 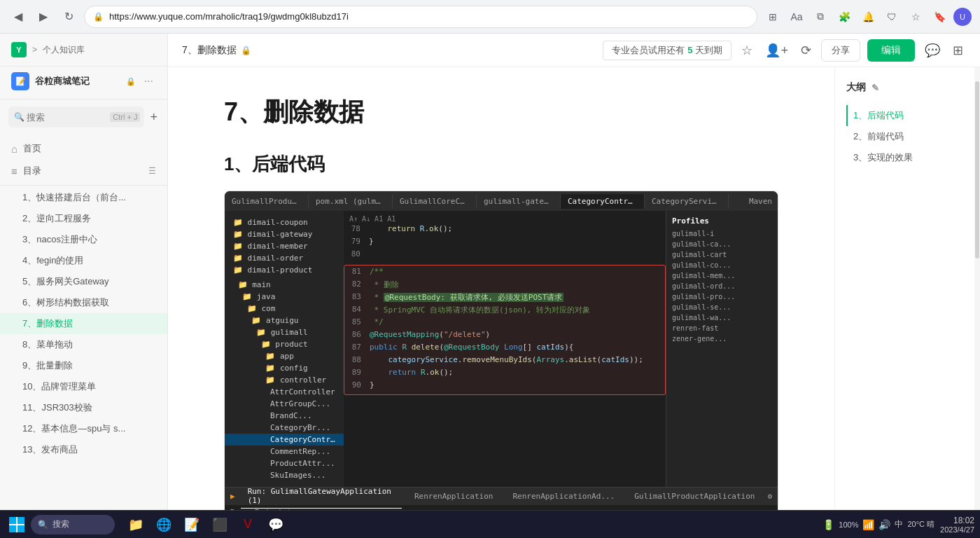 What do you see at coordinates (84, 171) in the screenshot?
I see `sidebar-item-toc: ≡ 目录 ☰` at bounding box center [84, 171].